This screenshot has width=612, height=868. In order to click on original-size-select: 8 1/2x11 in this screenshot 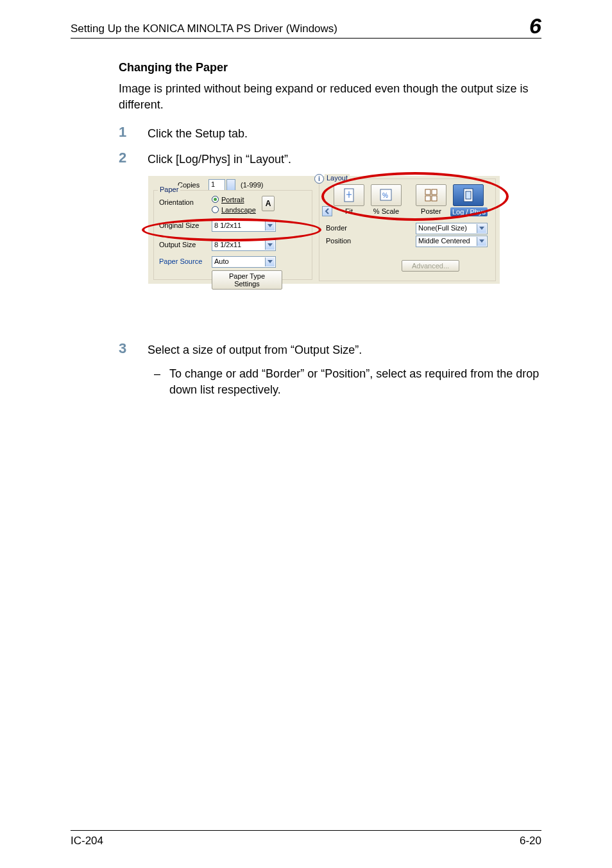, I will do `click(244, 226)`.